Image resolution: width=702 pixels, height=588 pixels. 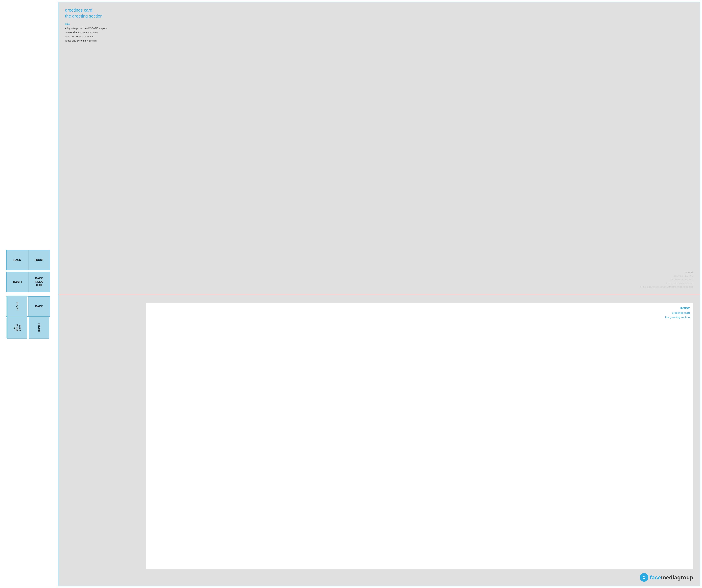 I want to click on card-row-2: FRONT BACKINSIDETEXT, so click(x=28, y=282).